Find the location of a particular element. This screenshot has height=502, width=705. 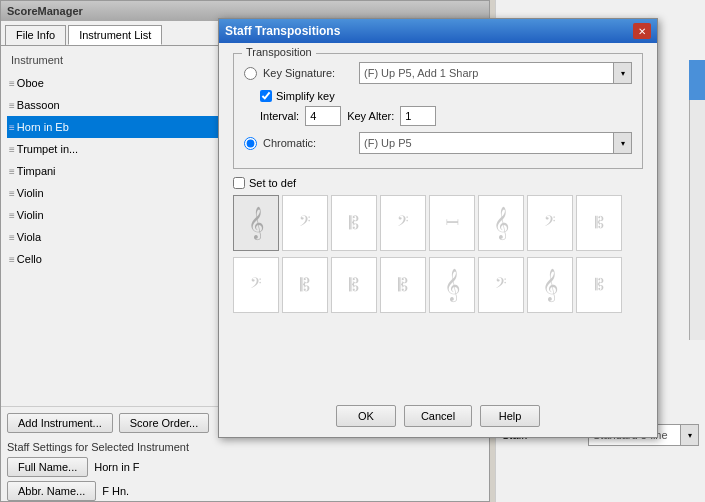

chromatic-select: (F) Up P5 ▾ is located at coordinates (496, 143).